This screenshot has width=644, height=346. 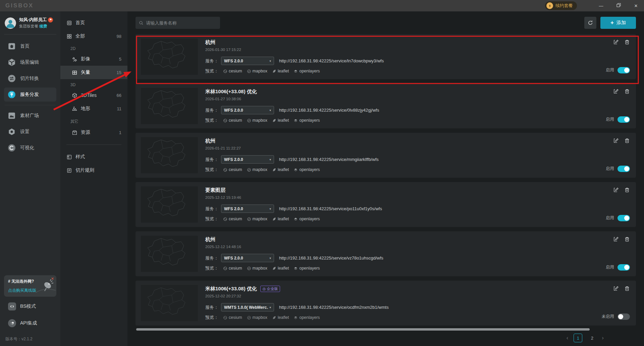 What do you see at coordinates (590, 23) in the screenshot?
I see `refresh-button` at bounding box center [590, 23].